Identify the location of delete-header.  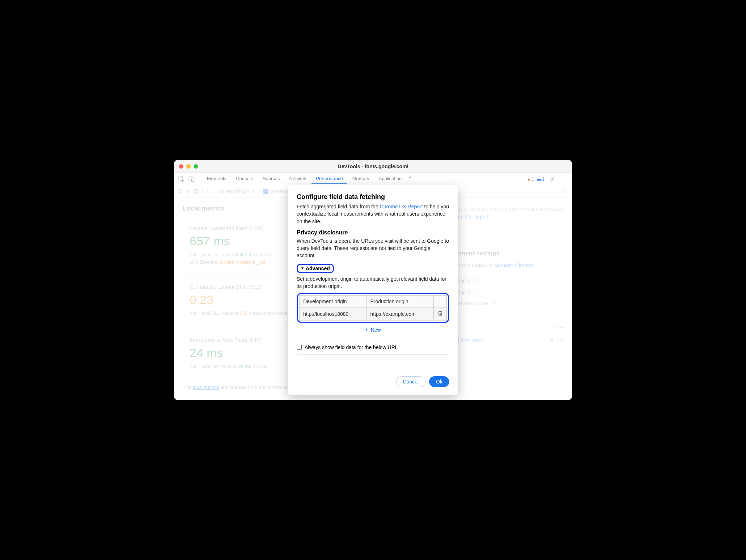
(440, 302).